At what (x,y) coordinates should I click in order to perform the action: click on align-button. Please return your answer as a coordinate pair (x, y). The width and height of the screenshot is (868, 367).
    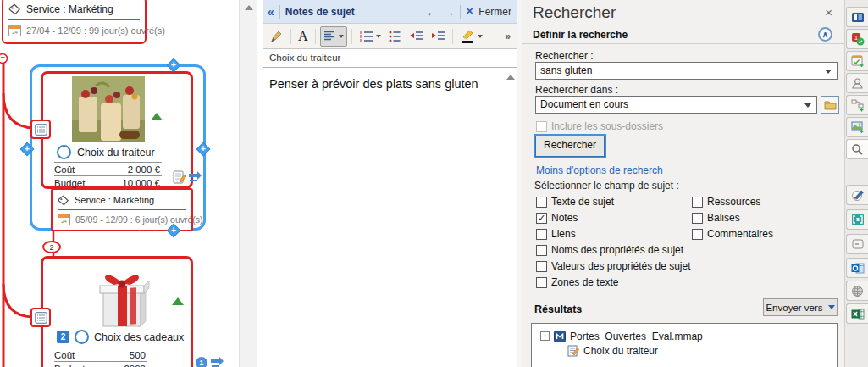
    Looking at the image, I should click on (334, 36).